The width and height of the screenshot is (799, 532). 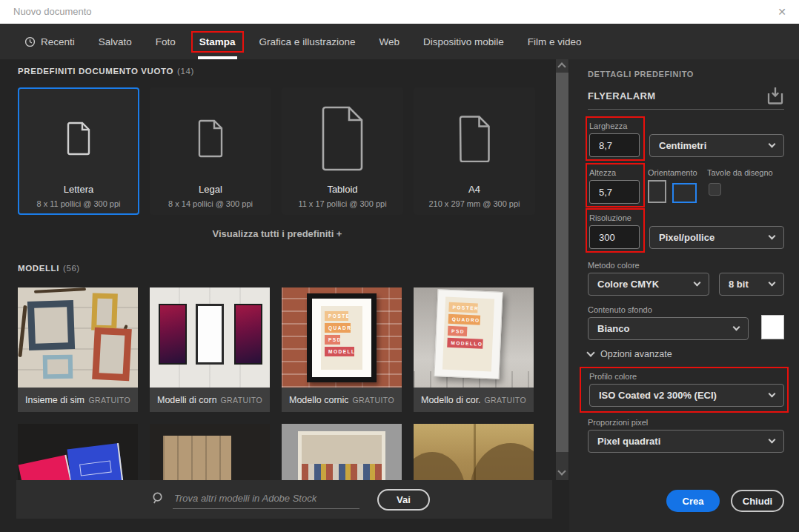 I want to click on template-photo-mockup, so click(x=342, y=452).